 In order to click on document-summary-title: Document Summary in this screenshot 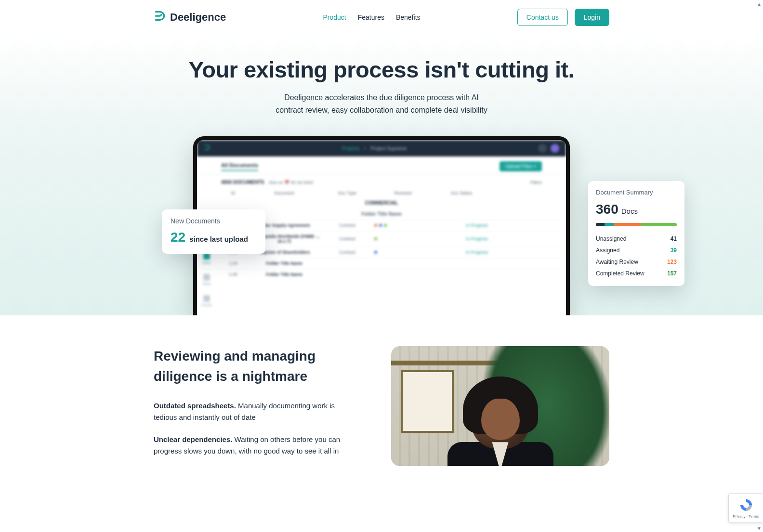, I will do `click(636, 193)`.